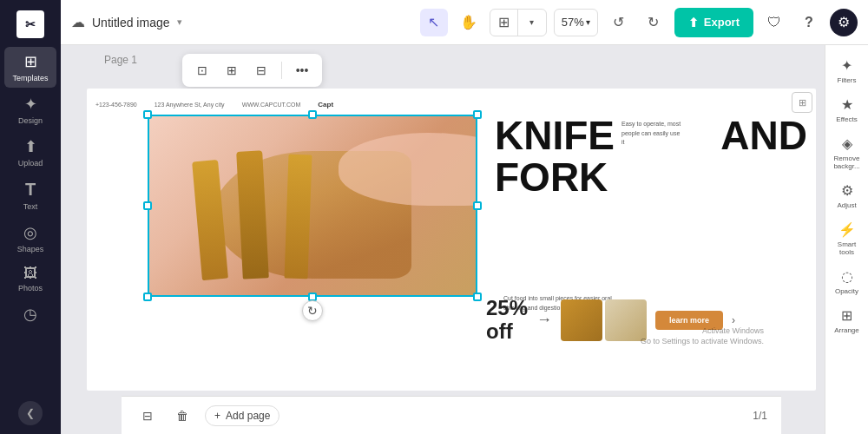 The width and height of the screenshot is (868, 434). Describe the element at coordinates (31, 207) in the screenshot. I see `sidebar-item-text-label: Text` at that location.